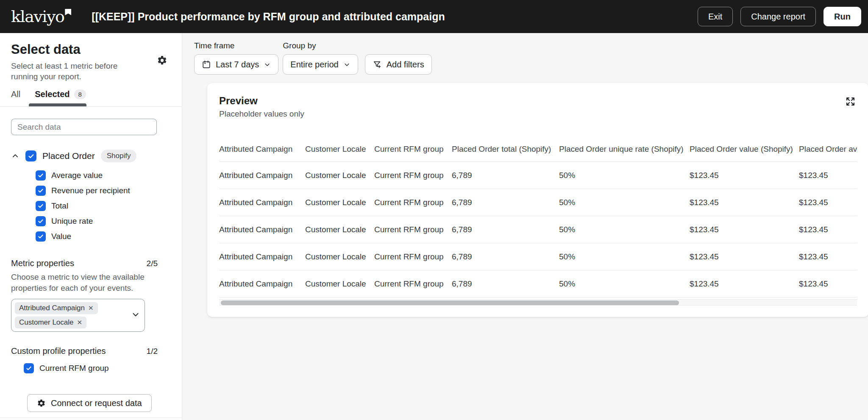  Describe the element at coordinates (538, 114) in the screenshot. I see `preview-subtitle: Placeholder values only` at that location.